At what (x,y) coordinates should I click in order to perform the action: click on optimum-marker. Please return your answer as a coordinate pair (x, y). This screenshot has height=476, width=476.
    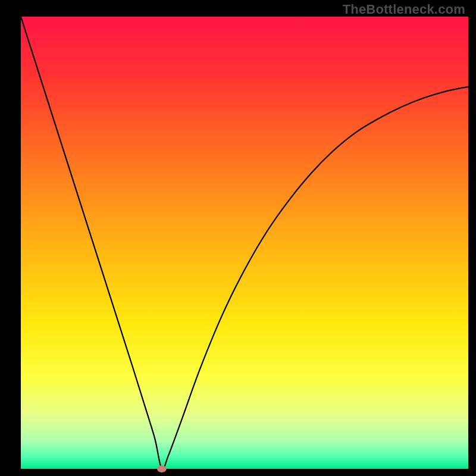
    Looking at the image, I should click on (162, 469).